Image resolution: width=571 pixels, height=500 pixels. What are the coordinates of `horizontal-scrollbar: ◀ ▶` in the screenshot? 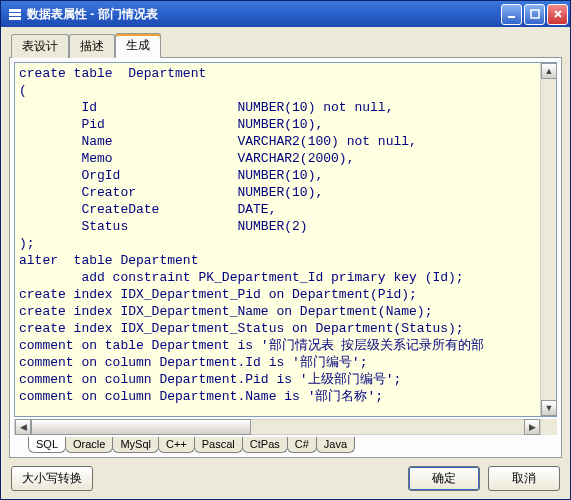 It's located at (278, 427).